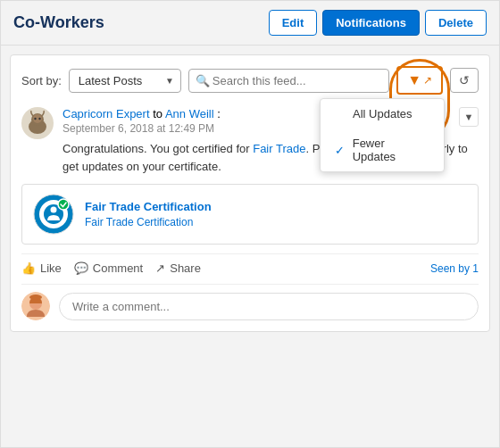 The height and width of the screenshot is (448, 500). I want to click on refresh-icon: ↺, so click(464, 80).